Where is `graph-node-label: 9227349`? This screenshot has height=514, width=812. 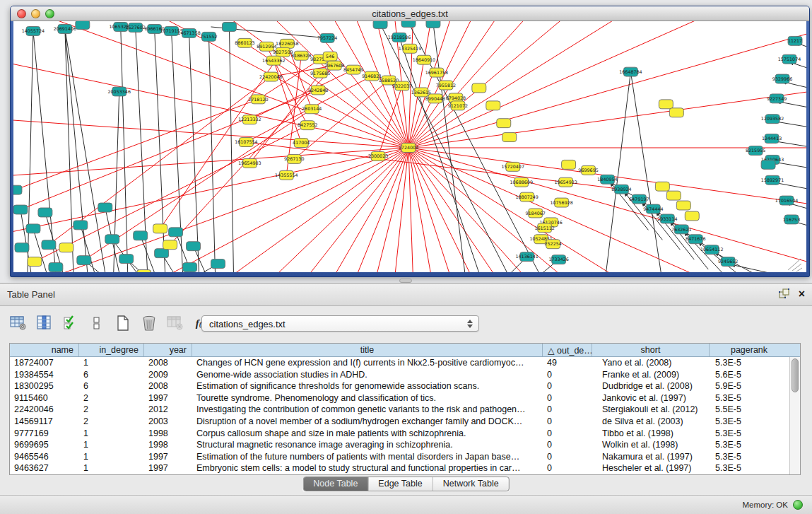 graph-node-label: 9227349 is located at coordinates (777, 99).